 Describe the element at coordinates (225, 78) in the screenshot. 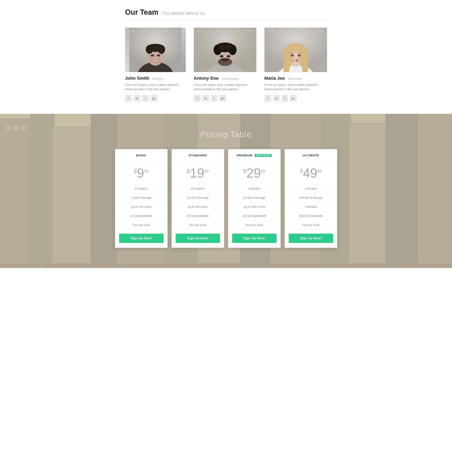

I see `member-2-name: Antony Doe UX Developer` at that location.